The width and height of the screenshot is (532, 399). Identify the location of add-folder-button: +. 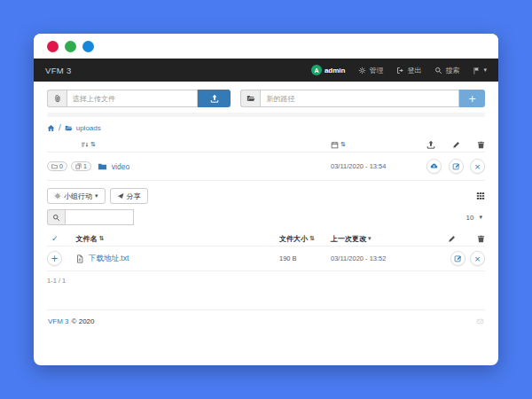
(472, 98).